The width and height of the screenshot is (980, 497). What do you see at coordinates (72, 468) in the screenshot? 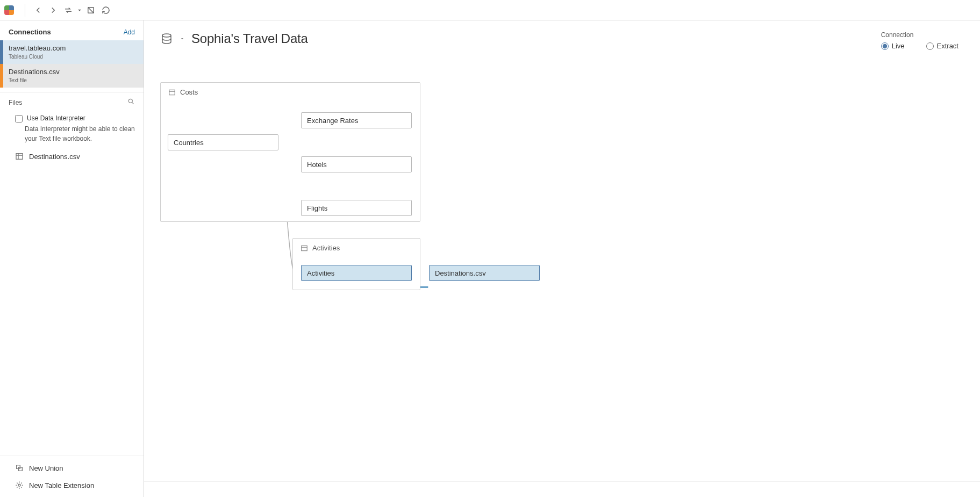
I see `new-union-button: New Union` at bounding box center [72, 468].